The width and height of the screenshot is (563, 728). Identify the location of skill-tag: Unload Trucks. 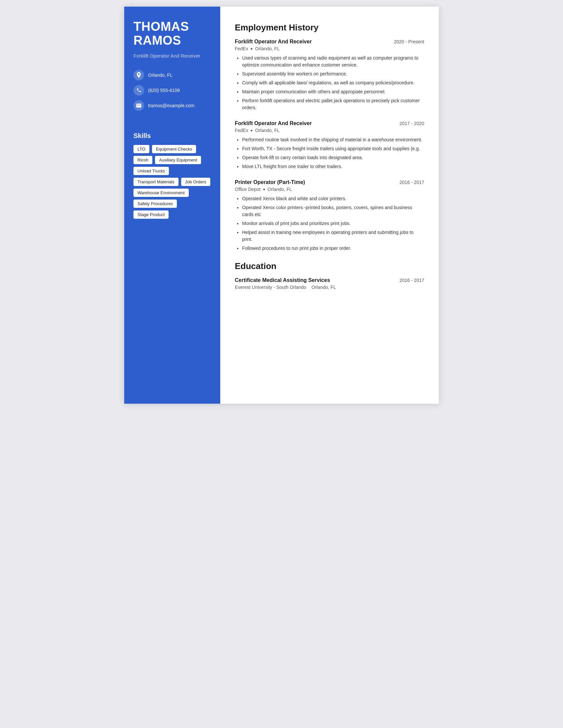
(151, 171).